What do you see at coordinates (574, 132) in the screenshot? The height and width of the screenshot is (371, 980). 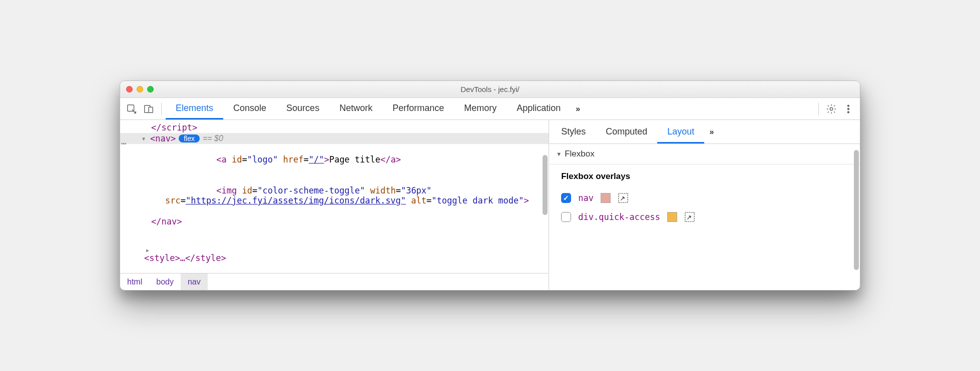 I see `tab-styles: Styles` at bounding box center [574, 132].